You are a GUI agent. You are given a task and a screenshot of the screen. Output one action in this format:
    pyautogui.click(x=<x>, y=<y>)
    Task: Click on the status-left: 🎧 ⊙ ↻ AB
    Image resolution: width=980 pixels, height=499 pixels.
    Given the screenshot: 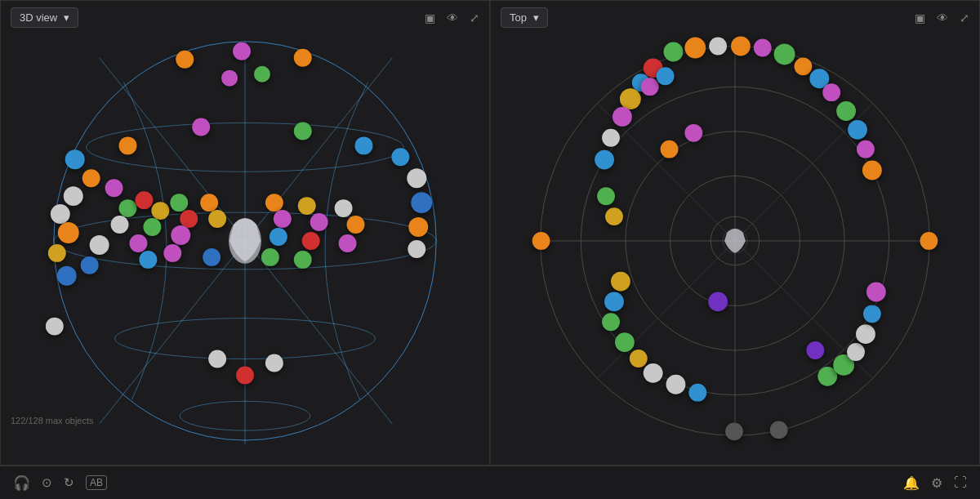 What is the action you would take?
    pyautogui.click(x=60, y=483)
    